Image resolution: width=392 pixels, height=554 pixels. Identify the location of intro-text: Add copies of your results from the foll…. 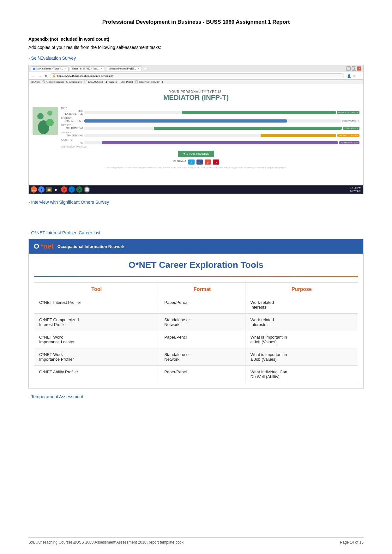
(196, 47).